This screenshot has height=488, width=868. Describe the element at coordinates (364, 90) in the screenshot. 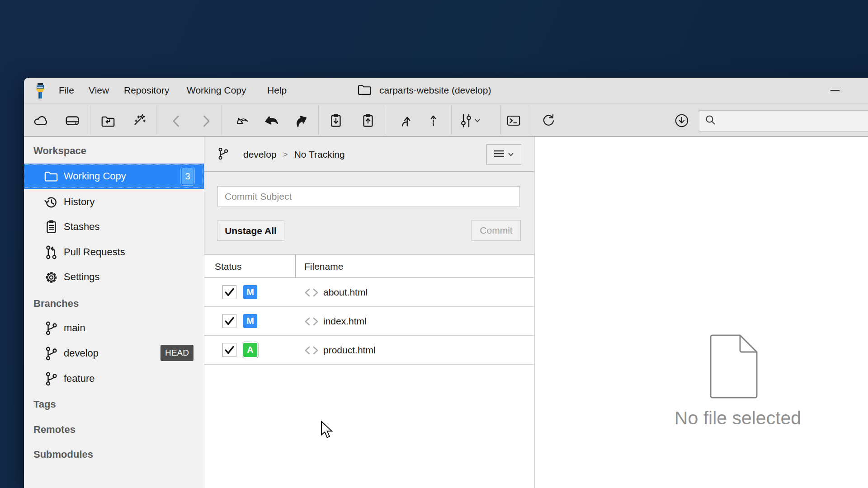

I see `title-folder-icon` at that location.